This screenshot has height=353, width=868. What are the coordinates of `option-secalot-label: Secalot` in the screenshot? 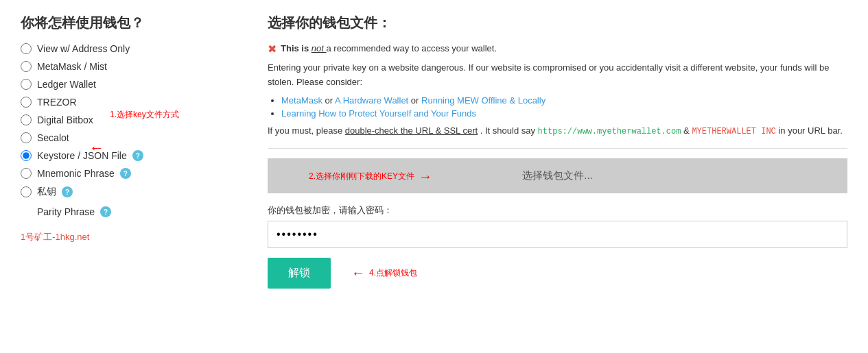 It's located at (54, 138).